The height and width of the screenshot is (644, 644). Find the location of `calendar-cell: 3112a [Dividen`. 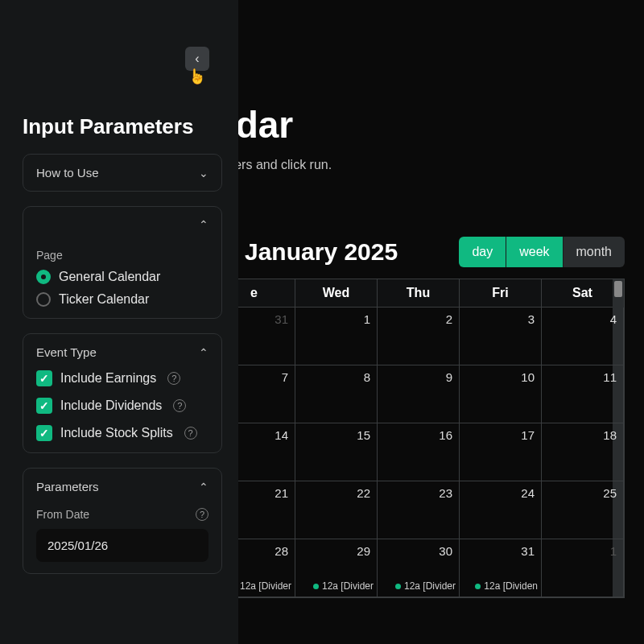

calendar-cell: 3112a [Dividen is located at coordinates (501, 568).